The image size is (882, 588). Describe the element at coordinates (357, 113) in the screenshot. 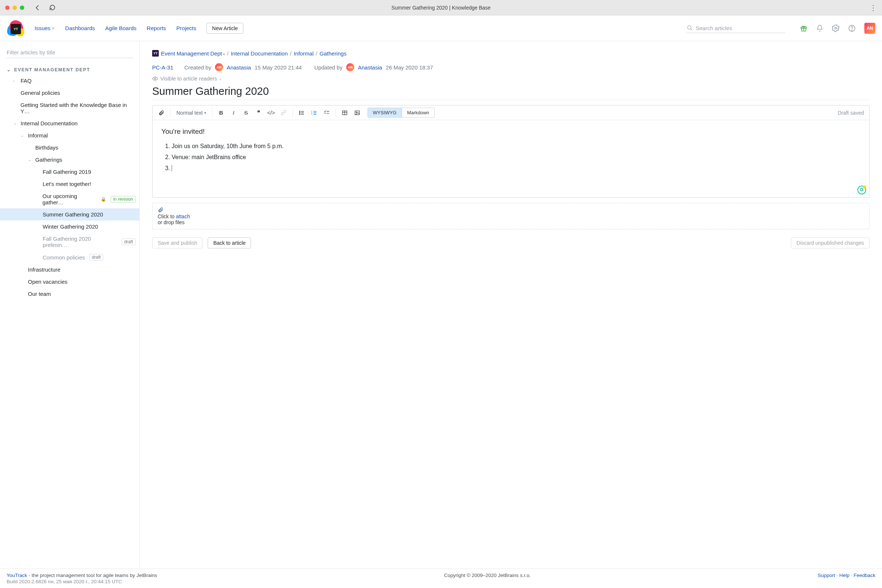

I see `image-icon` at that location.